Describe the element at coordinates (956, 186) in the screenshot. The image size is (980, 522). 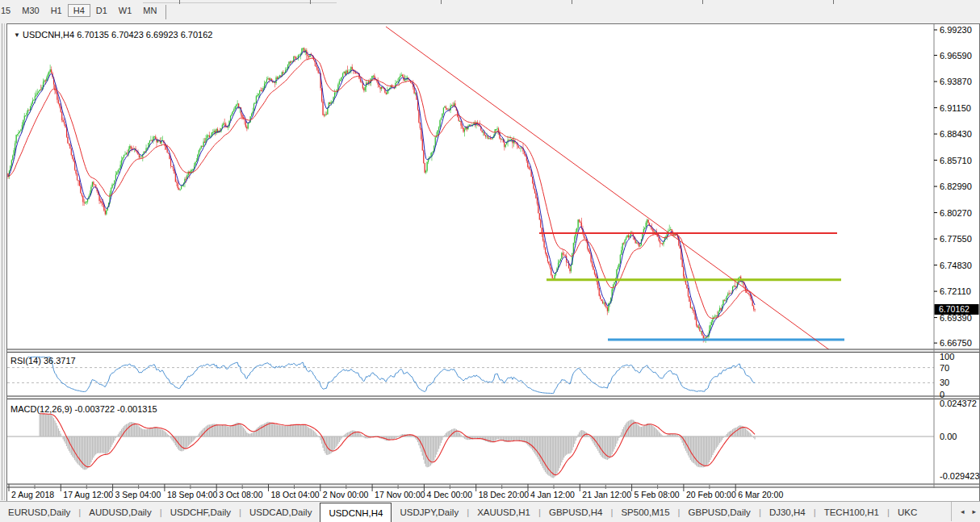
I see `price-axis-label: 6.82990` at that location.